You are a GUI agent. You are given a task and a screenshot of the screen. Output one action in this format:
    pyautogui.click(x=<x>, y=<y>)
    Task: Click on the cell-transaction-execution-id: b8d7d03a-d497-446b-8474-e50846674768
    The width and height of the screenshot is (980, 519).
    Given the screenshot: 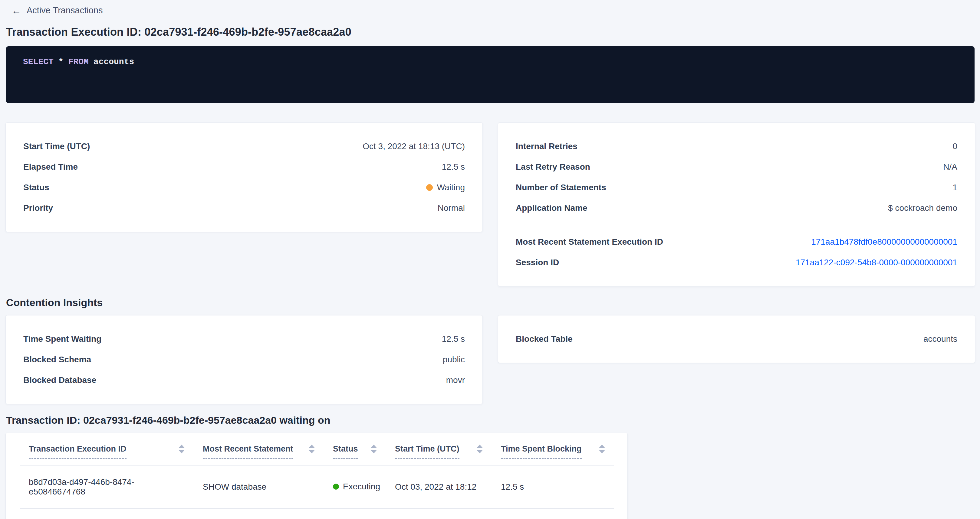 What is the action you would take?
    pyautogui.click(x=107, y=487)
    